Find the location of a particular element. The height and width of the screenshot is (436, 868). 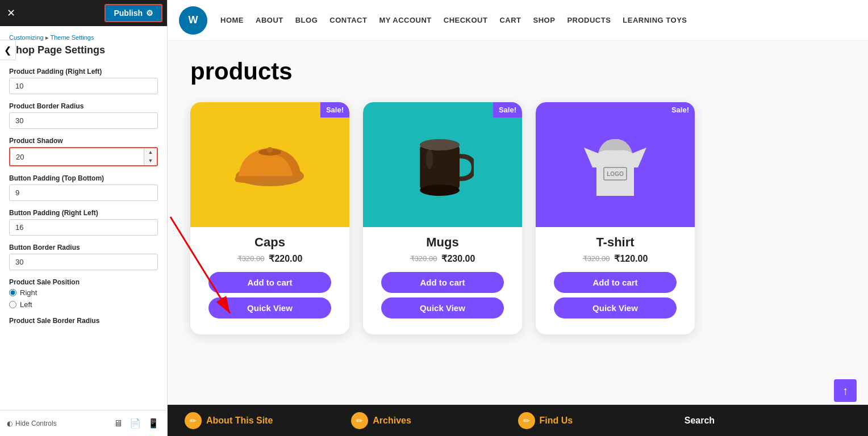

sale-position-left-radio is located at coordinates (12, 304).